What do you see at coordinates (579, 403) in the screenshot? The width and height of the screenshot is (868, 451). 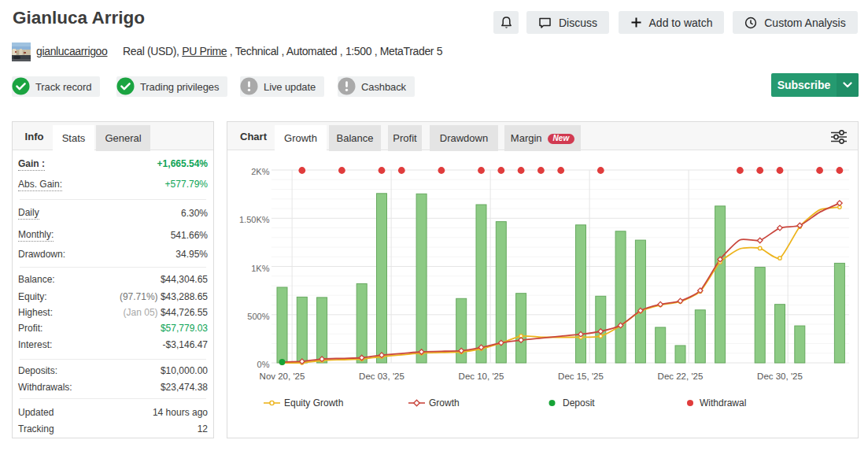 I see `svg-text: Deposit` at bounding box center [579, 403].